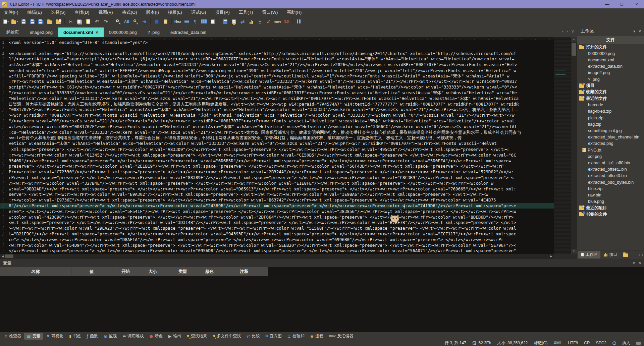 This screenshot has width=644, height=346. I want to click on paste-button, so click(88, 21).